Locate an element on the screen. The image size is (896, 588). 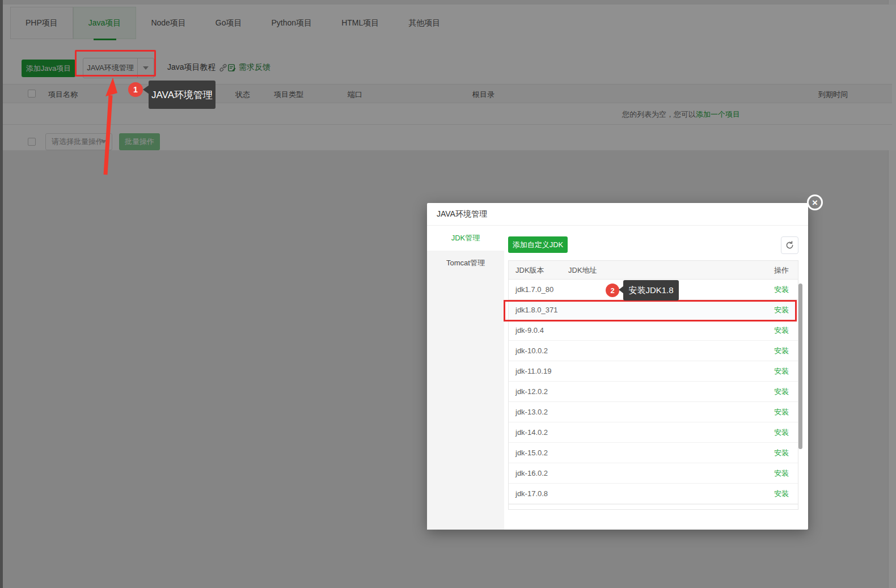
sidebar-item-JDK管理: JDK管理 is located at coordinates (466, 238).